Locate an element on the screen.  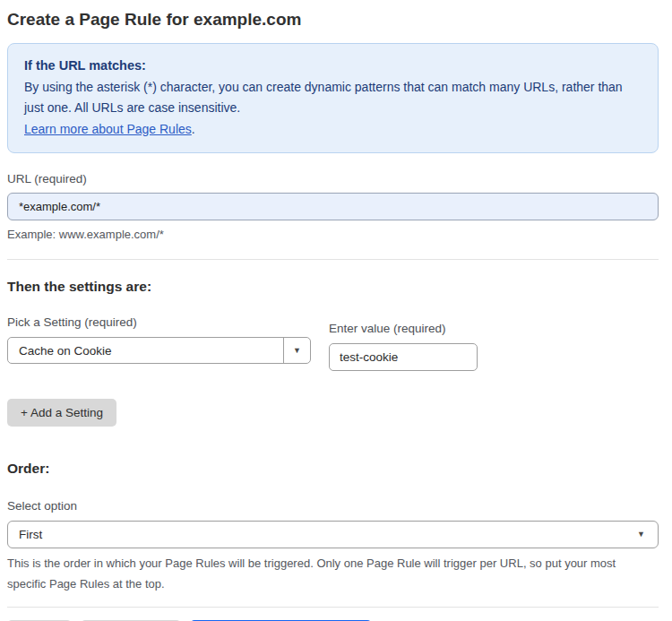
url-field-label: URL (required) is located at coordinates (333, 179).